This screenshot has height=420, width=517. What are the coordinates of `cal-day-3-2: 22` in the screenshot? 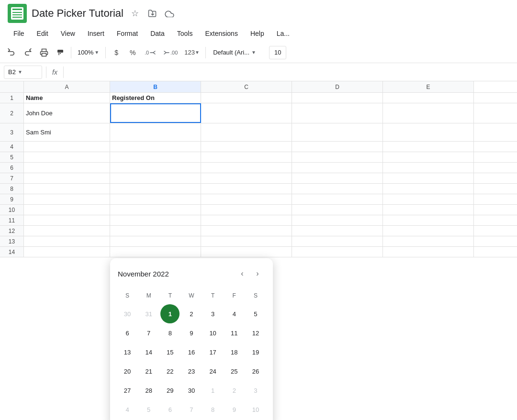 It's located at (170, 371).